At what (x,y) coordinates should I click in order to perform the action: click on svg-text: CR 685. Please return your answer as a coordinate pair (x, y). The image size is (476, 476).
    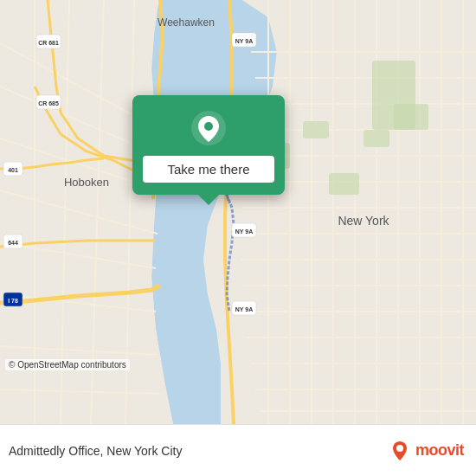
    Looking at the image, I should click on (48, 104).